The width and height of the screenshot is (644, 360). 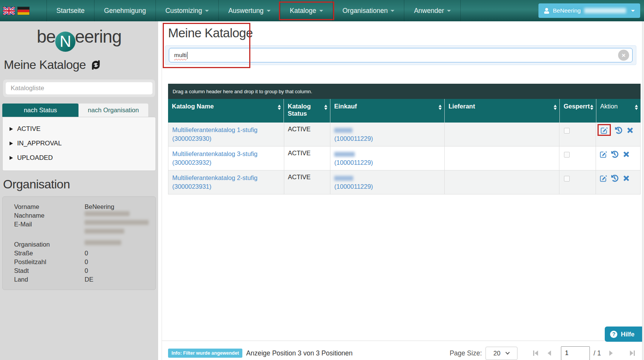 What do you see at coordinates (404, 91) in the screenshot?
I see `group-by-drop-zone: Drag a column header here and drop it to…` at bounding box center [404, 91].